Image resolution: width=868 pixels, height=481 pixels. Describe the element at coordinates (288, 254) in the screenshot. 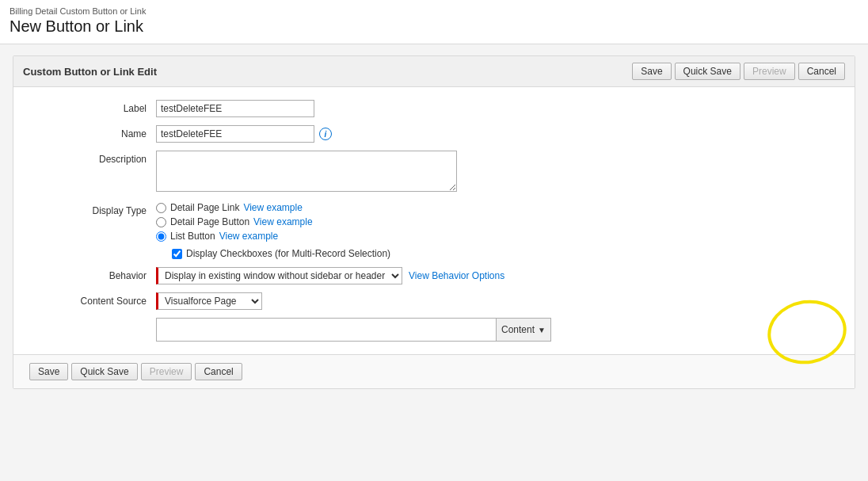

I see `display-checkboxes-label: Display Checkboxes (for Multi-Record Sel…` at that location.